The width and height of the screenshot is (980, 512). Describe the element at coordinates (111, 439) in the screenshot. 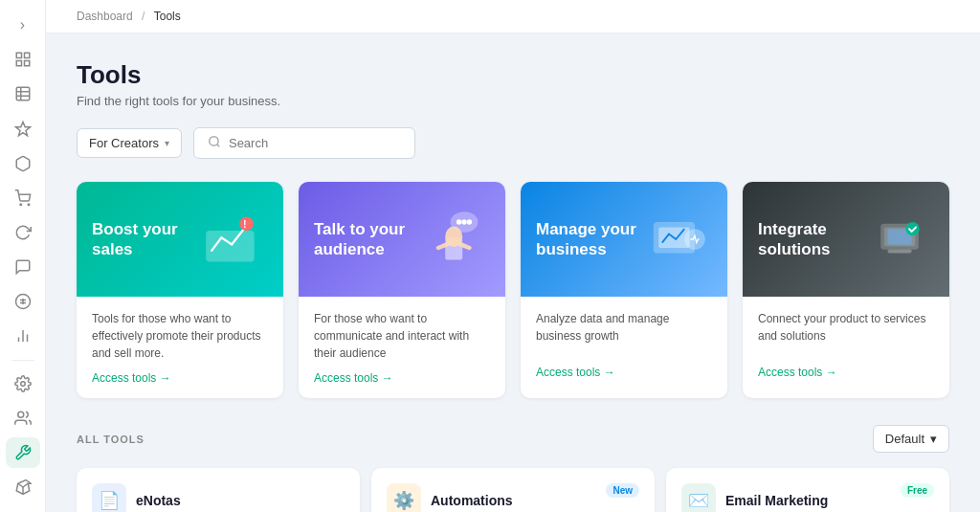

I see `section-label: ALL TOOLS` at that location.